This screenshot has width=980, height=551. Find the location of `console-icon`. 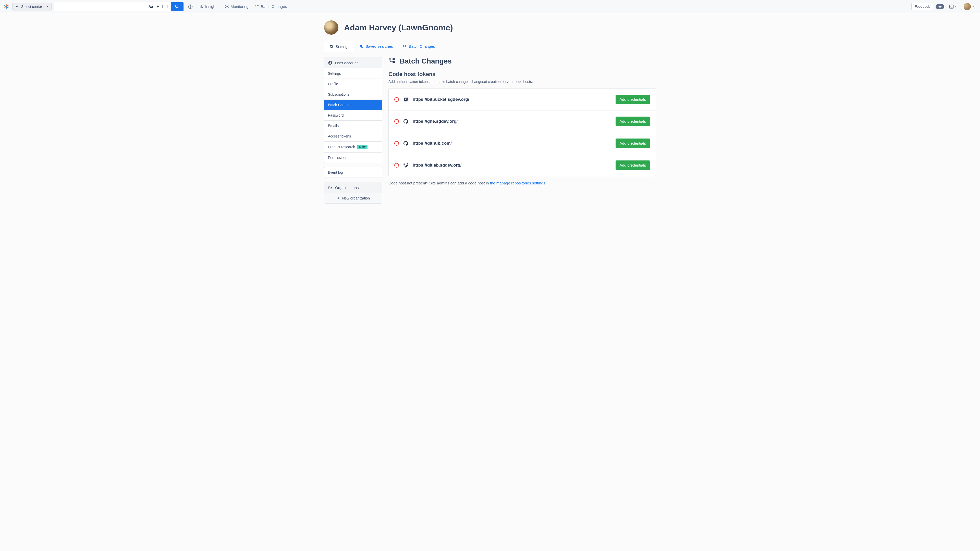

console-icon is located at coordinates (951, 7).